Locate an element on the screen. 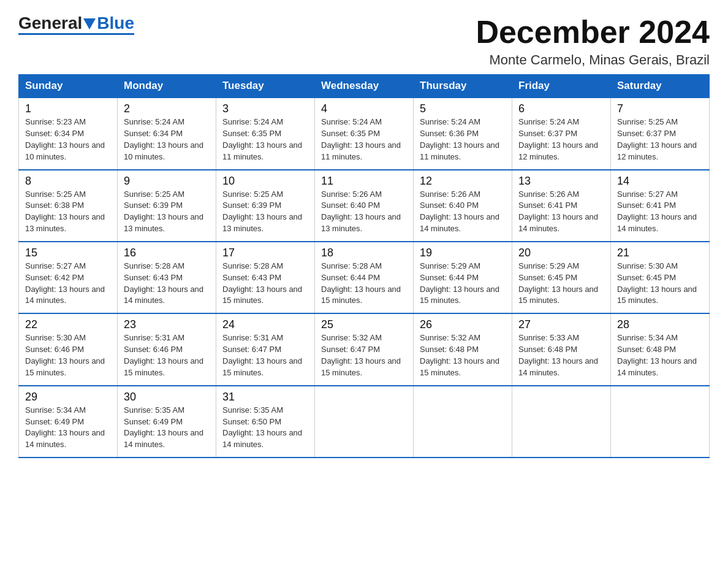 Image resolution: width=728 pixels, height=563 pixels. calendar-week-row: 8Sunrise: 5:25 AMSunset: 6:38 PMDaylight… is located at coordinates (364, 206).